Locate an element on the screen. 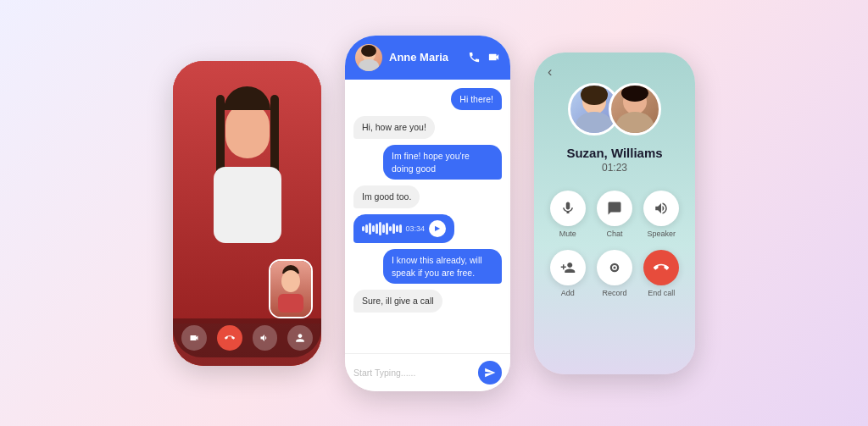 Image resolution: width=868 pixels, height=426 pixels. end-call-btn-wrap: End call is located at coordinates (661, 274).